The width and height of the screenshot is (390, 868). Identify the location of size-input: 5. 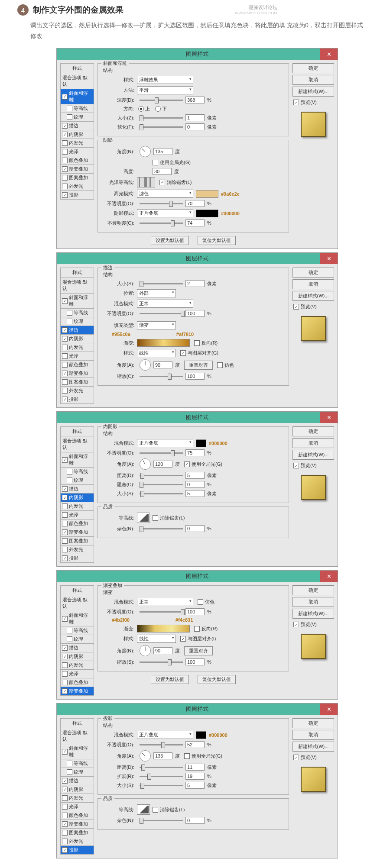
(195, 494).